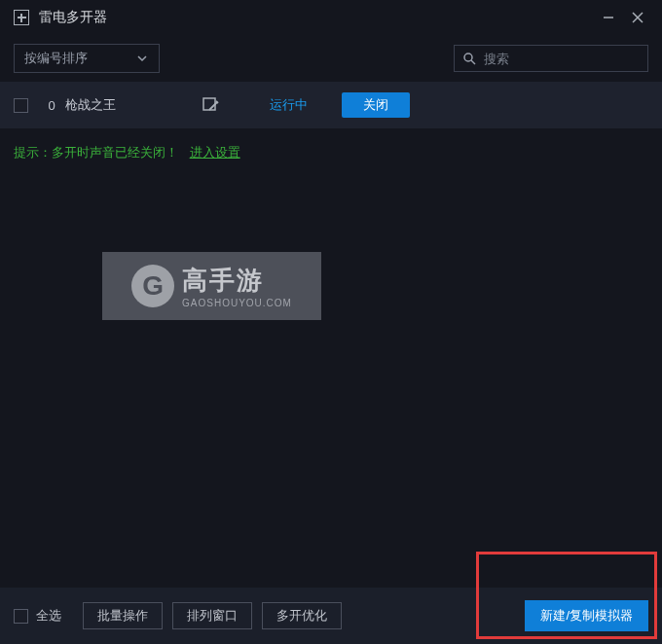 The width and height of the screenshot is (662, 644). Describe the element at coordinates (142, 58) in the screenshot. I see `chevron-down-icon` at that location.